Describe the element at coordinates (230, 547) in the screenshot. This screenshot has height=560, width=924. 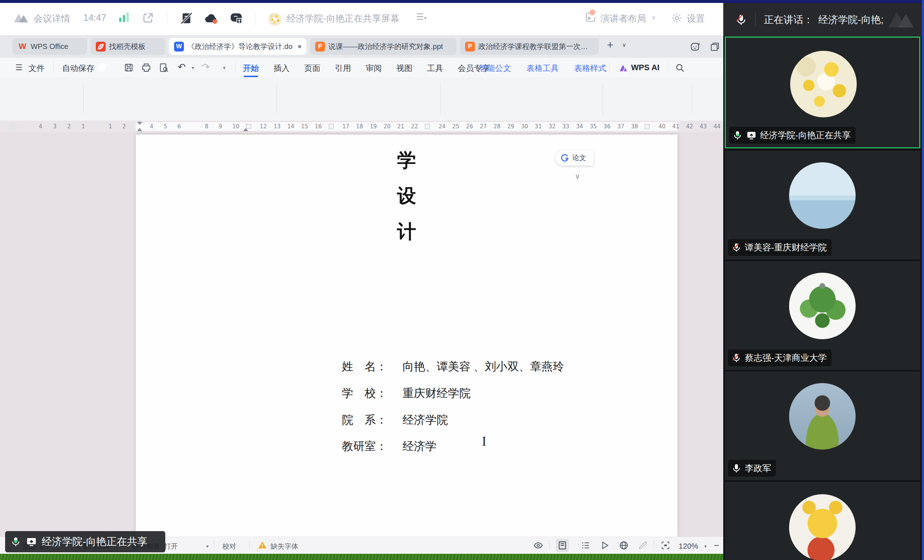
I see `status-proofread: 校对` at that location.